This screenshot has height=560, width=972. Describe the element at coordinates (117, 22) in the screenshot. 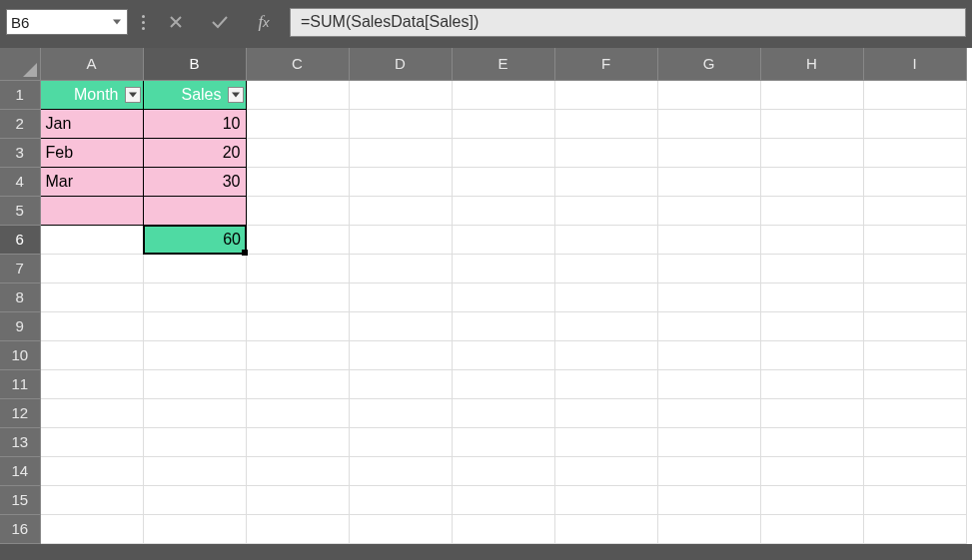

I see `name-box-dropdown-icon` at that location.